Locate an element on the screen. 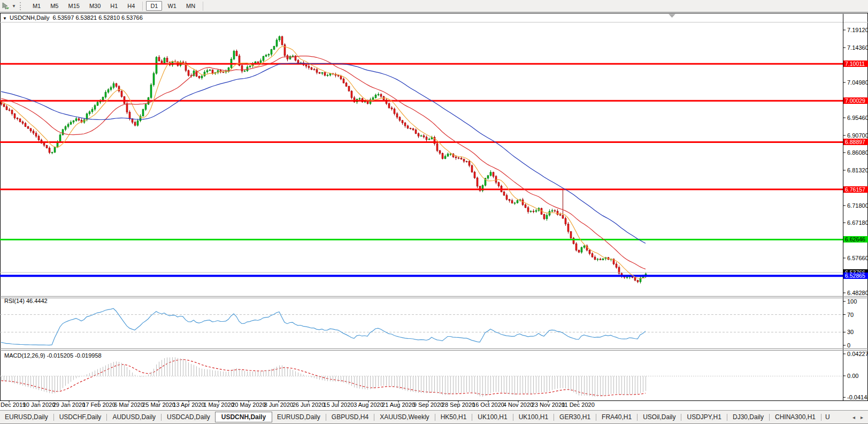  svg-text: 6.95460 is located at coordinates (858, 118).